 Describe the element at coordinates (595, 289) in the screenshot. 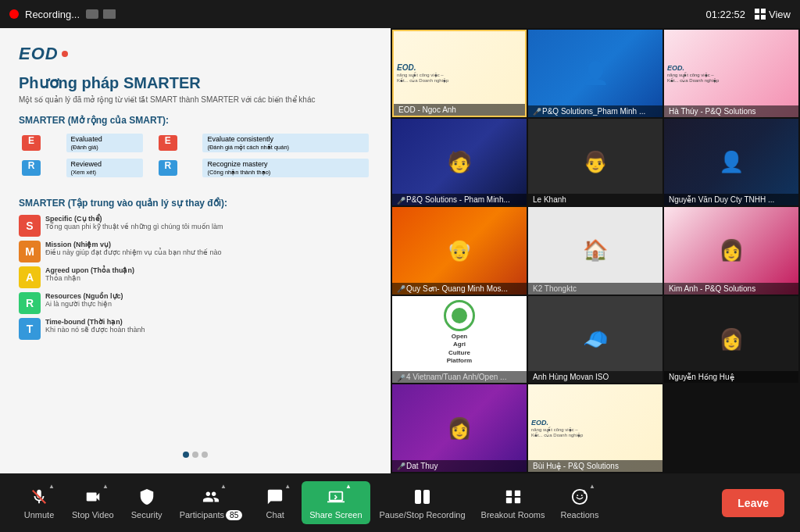

I see `tile-name-8: K2 Thongktc` at that location.